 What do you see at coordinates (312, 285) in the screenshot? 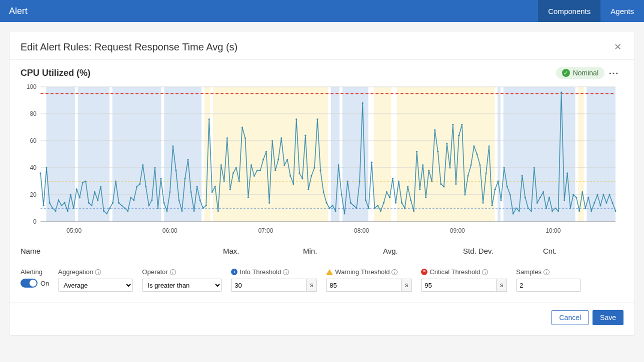
I see `unit-label: s` at bounding box center [312, 285].